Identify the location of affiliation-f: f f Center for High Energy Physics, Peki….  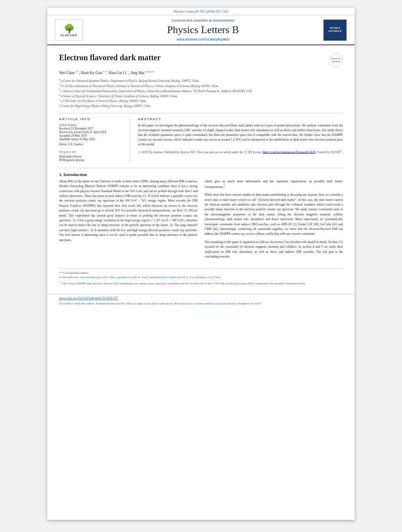
(201, 106).